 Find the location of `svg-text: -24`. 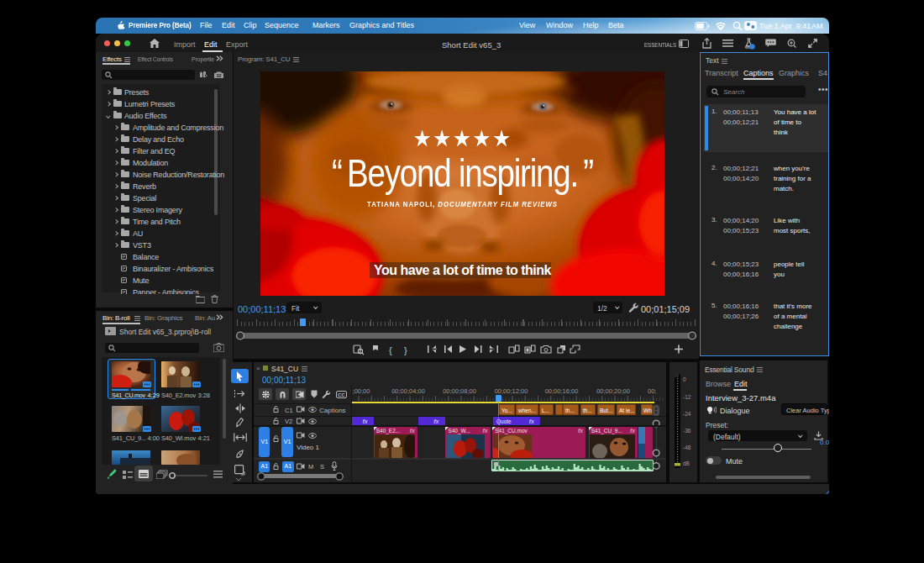

svg-text: -24 is located at coordinates (687, 413).